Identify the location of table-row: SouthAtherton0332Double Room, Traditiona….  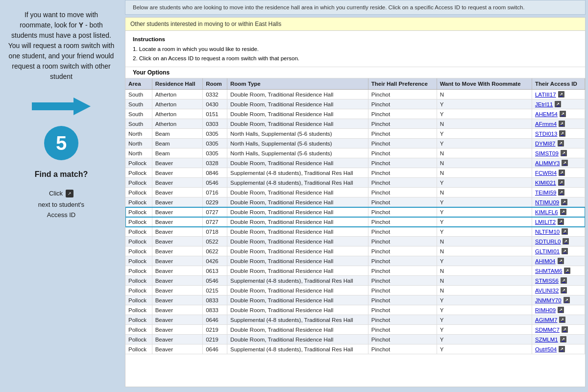
(355, 95).